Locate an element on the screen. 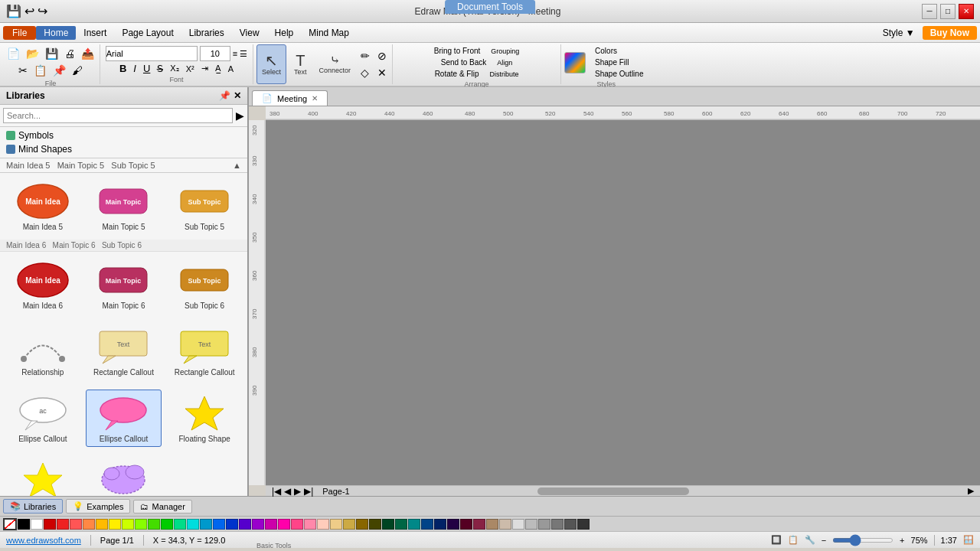 The width and height of the screenshot is (980, 551). quick-access-toolbar: 💾 ↩ ↪ is located at coordinates (27, 11).